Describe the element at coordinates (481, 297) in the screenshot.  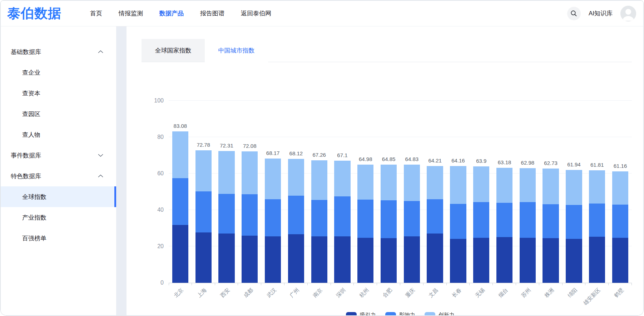
I see `x-cell: 无锡` at that location.